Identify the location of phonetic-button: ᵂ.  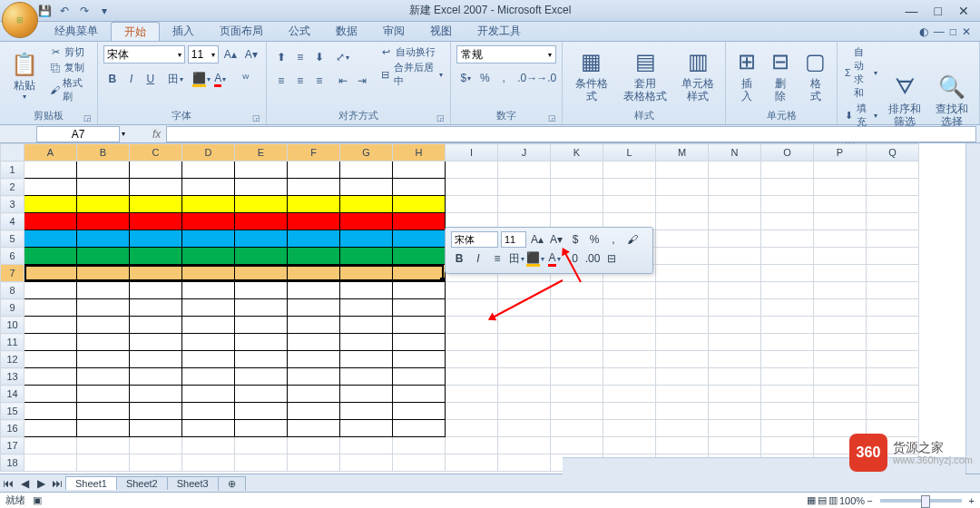
(246, 79).